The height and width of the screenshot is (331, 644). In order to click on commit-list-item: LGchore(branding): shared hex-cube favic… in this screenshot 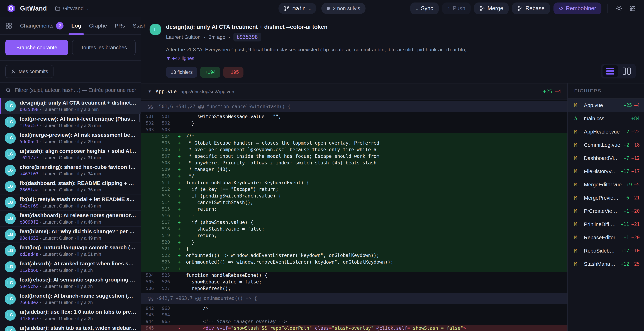, I will do `click(70, 170)`.